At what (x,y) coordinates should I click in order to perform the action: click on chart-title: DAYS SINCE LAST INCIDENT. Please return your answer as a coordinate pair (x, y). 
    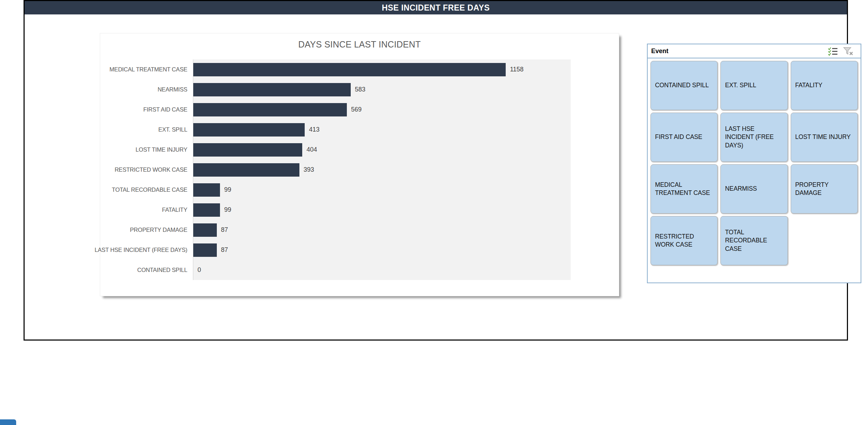
    Looking at the image, I should click on (359, 44).